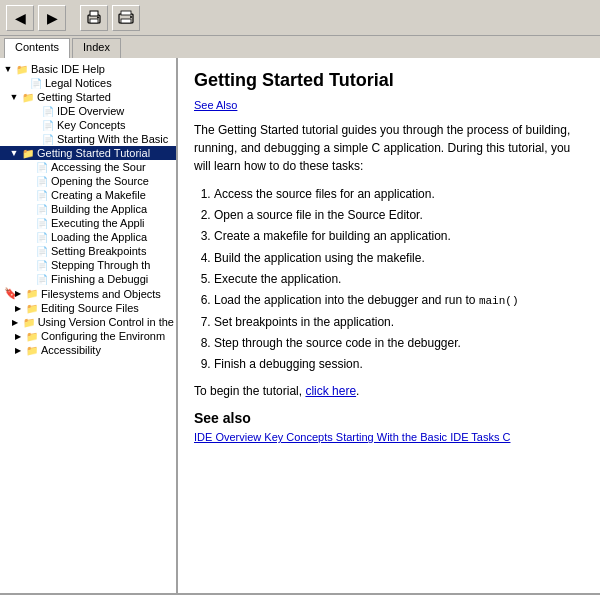  I want to click on list-item: Build the application using the makefile…, so click(399, 258).